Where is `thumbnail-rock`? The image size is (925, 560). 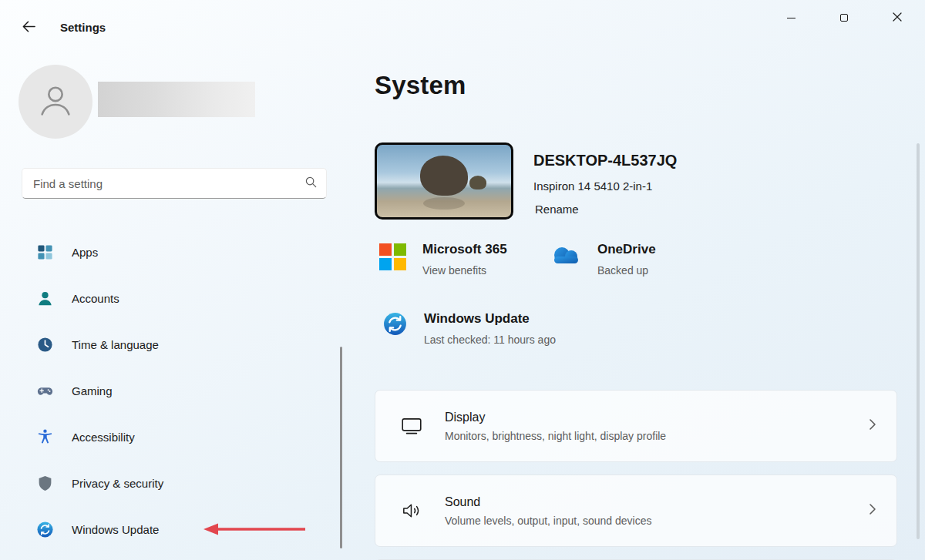
thumbnail-rock is located at coordinates (444, 176).